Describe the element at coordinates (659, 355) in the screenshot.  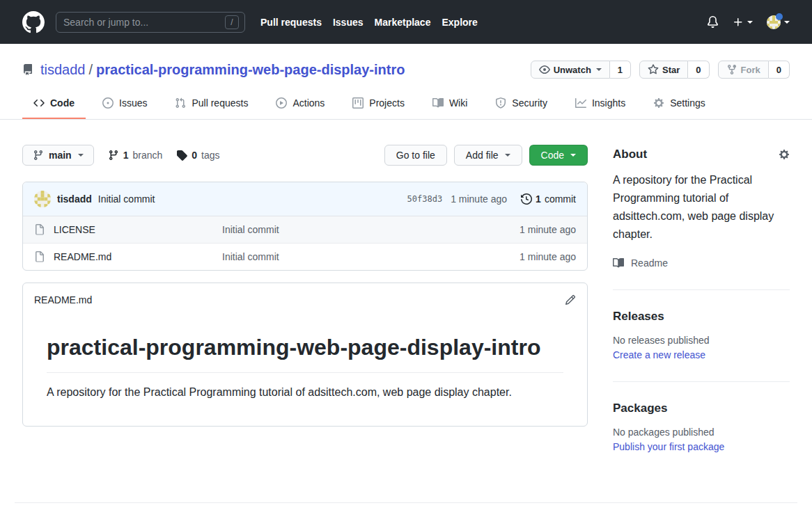
I see `create-release-link: Create a new release` at that location.